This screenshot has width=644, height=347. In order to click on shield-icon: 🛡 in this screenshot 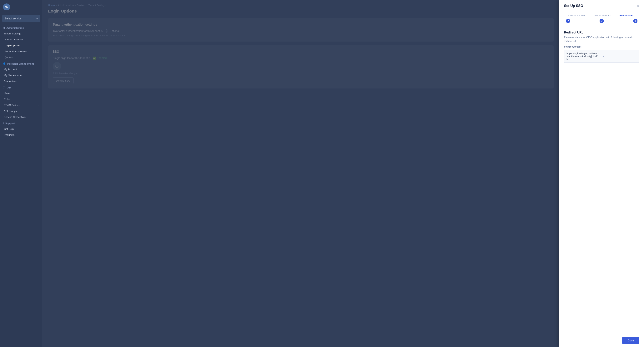, I will do `click(4, 88)`.